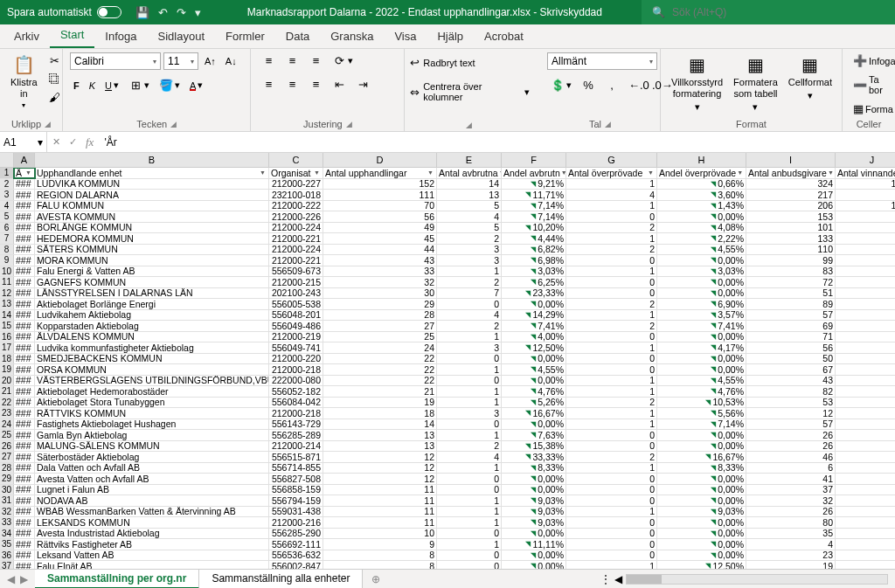 The image size is (895, 588). I want to click on row-head: 36, so click(7, 556).